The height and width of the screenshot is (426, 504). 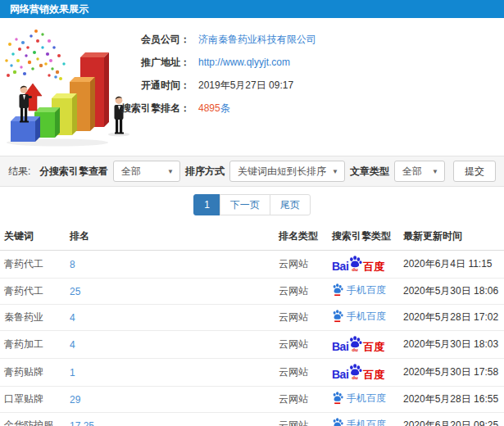 I want to click on rank-cell: 8, so click(x=170, y=265).